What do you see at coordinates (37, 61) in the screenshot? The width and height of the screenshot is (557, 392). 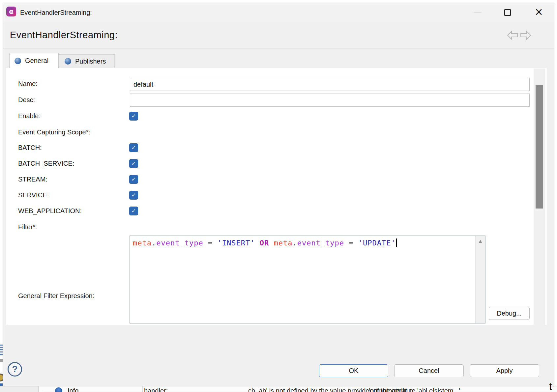 I see `tab-label: General` at bounding box center [37, 61].